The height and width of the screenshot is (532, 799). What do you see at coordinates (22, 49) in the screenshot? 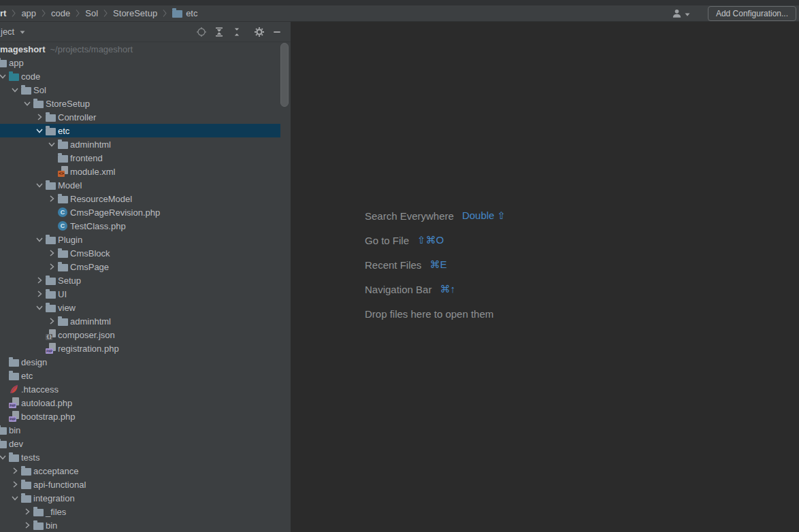
I see `project-root-name: mageshort` at bounding box center [22, 49].